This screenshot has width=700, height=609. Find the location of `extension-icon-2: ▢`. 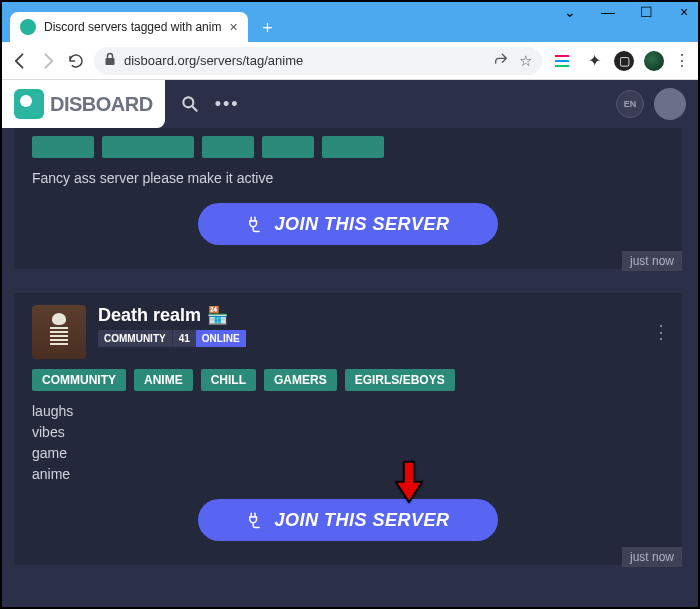

extension-icon-2: ▢ is located at coordinates (624, 61).